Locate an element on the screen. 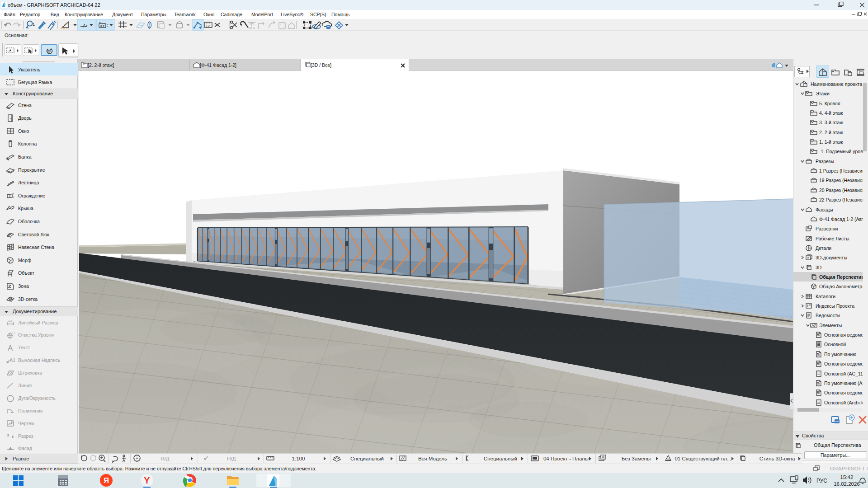 Image resolution: width=868 pixels, height=488 pixels. svg-text: Без Замены is located at coordinates (636, 459).